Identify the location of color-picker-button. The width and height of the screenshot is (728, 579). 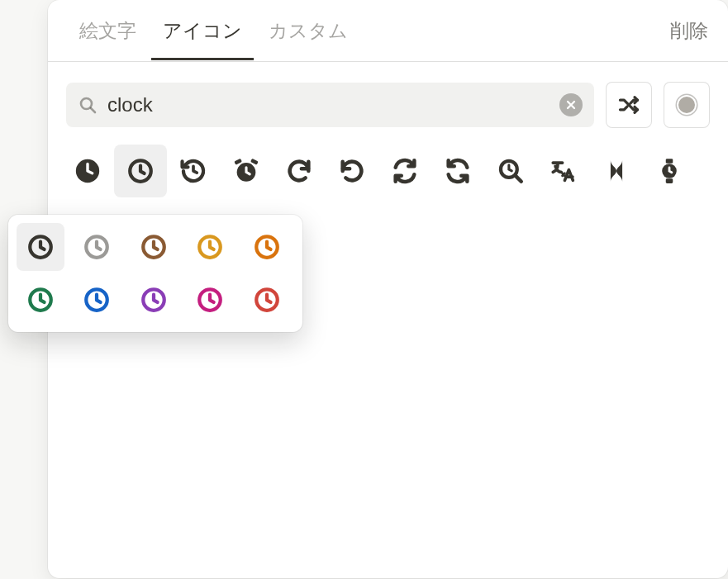
(687, 105).